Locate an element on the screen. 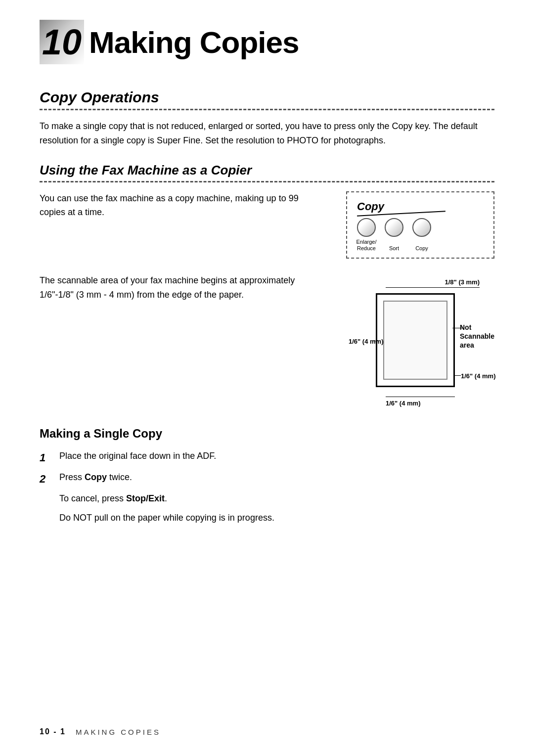 This screenshot has height=756, width=534. step2: 2 Press Copy twice. is located at coordinates (267, 479).